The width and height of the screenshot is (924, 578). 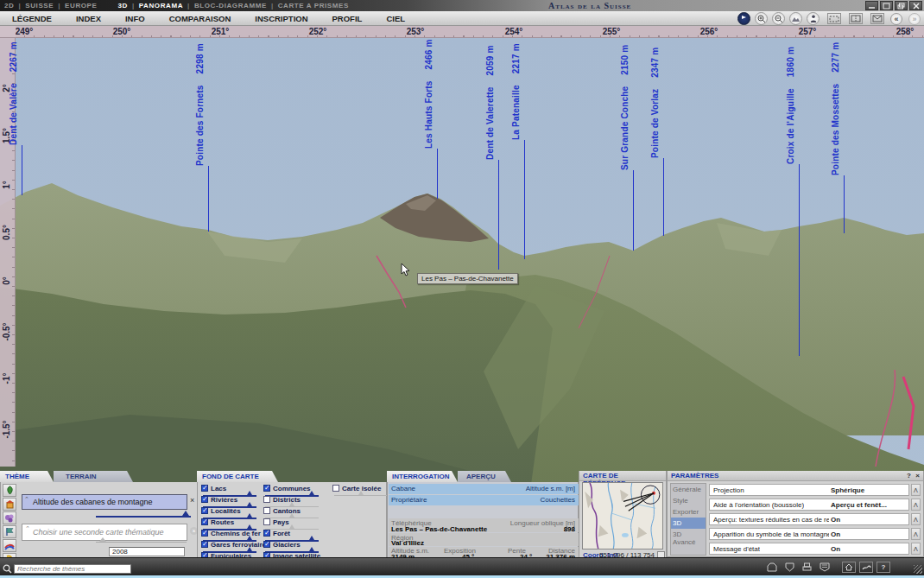 I want to click on layer-carte-isolee: Carte isolée, so click(x=358, y=491).